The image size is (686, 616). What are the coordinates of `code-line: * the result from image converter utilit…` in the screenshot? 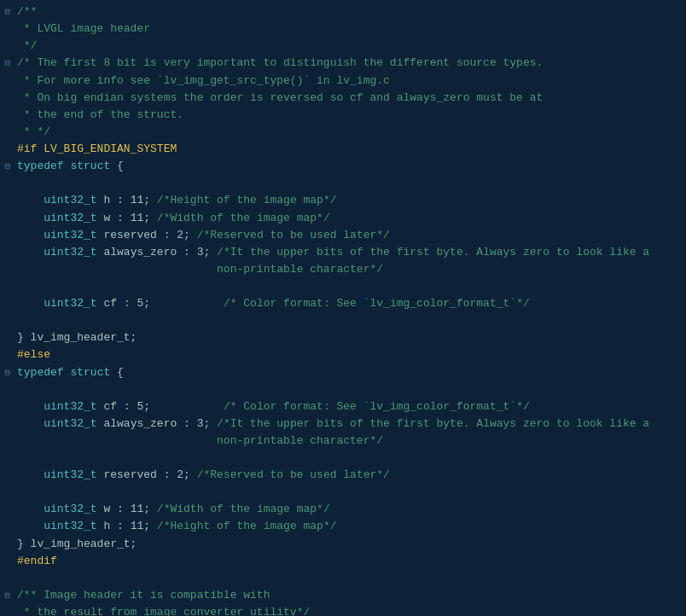 It's located at (343, 610).